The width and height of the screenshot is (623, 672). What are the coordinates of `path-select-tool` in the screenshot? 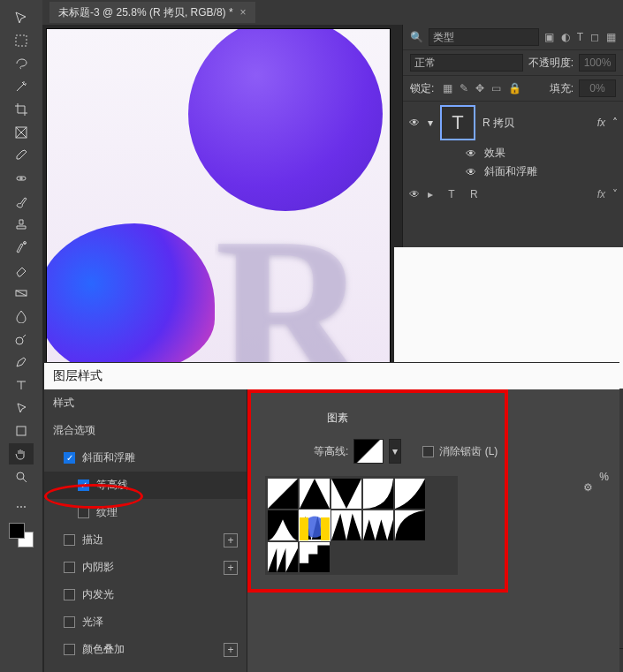 It's located at (21, 408).